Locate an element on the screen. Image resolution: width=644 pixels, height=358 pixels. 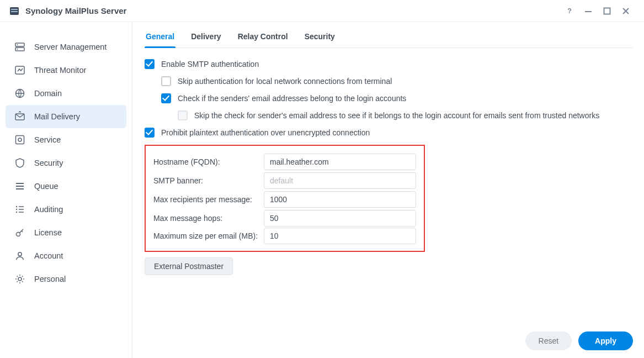
tab-security: Security is located at coordinates (320, 40).